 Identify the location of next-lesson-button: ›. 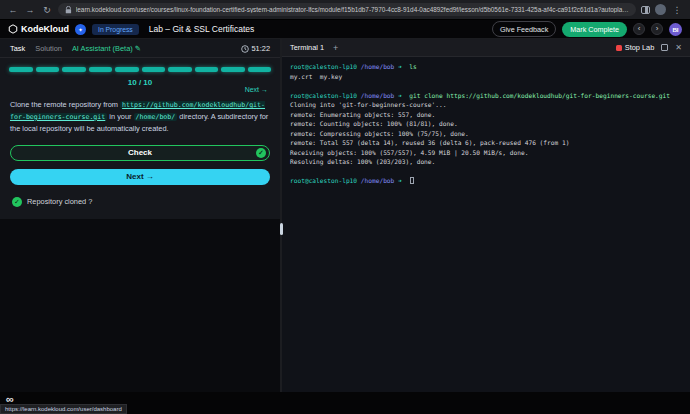
(657, 29).